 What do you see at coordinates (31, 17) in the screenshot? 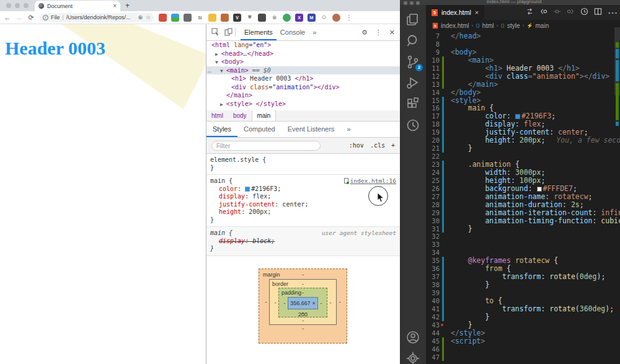
I see `reload-icon: ⟳` at bounding box center [31, 17].